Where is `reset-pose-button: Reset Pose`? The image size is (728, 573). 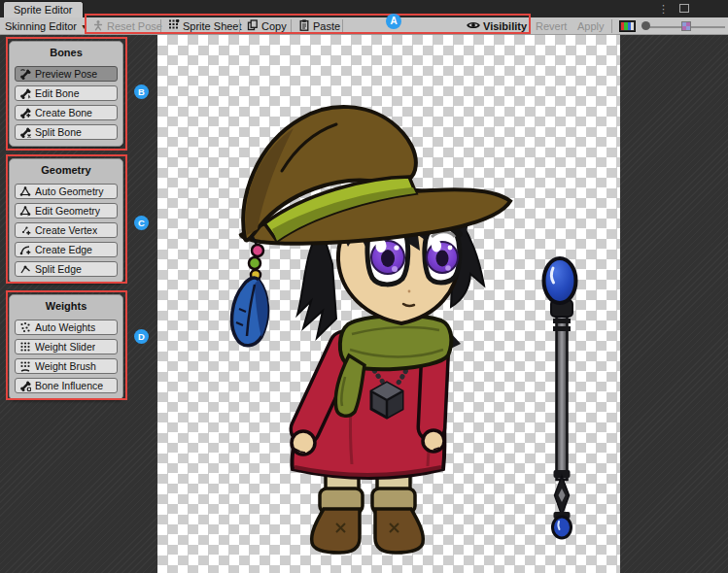 reset-pose-button: Reset Pose is located at coordinates (127, 26).